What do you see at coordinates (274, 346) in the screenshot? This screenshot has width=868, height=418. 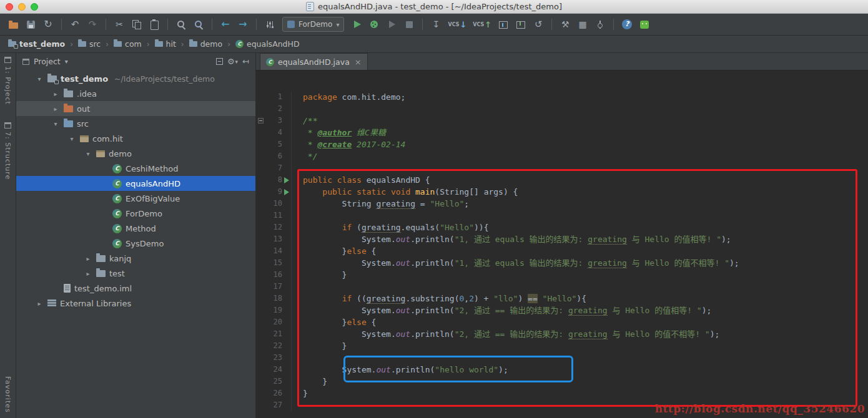 I see `gutter-line-number: 22` at bounding box center [274, 346].